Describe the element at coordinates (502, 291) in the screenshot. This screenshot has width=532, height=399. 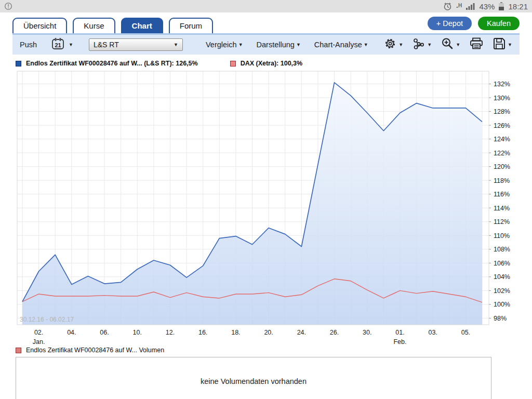
I see `y-axis-label: 102%` at that location.